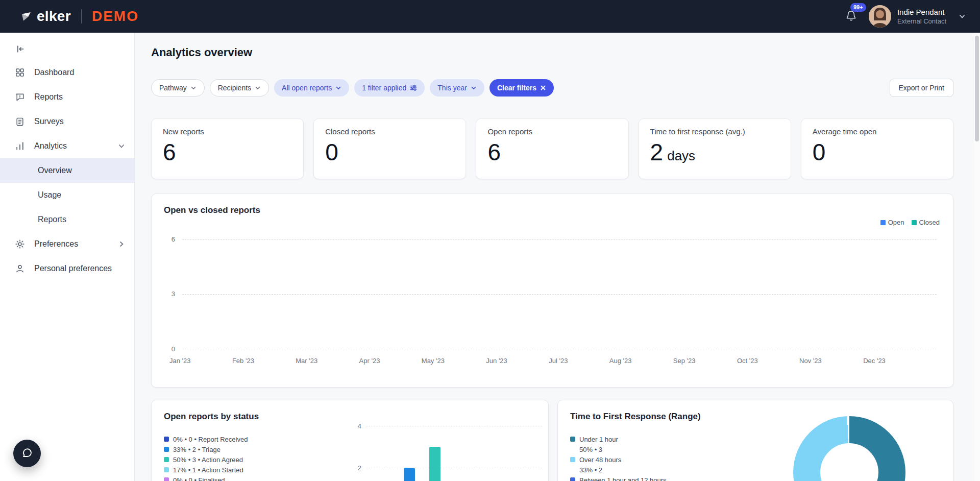 The height and width of the screenshot is (481, 980). Describe the element at coordinates (433, 360) in the screenshot. I see `month-label: May '23` at that location.